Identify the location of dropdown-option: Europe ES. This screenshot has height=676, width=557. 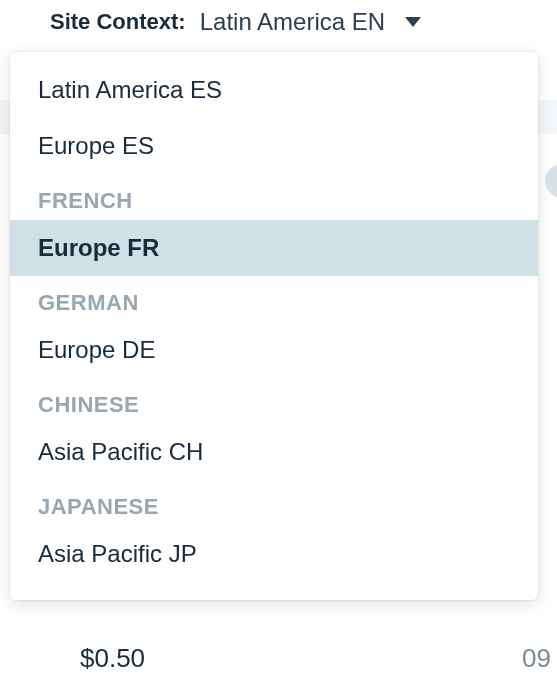
(274, 146).